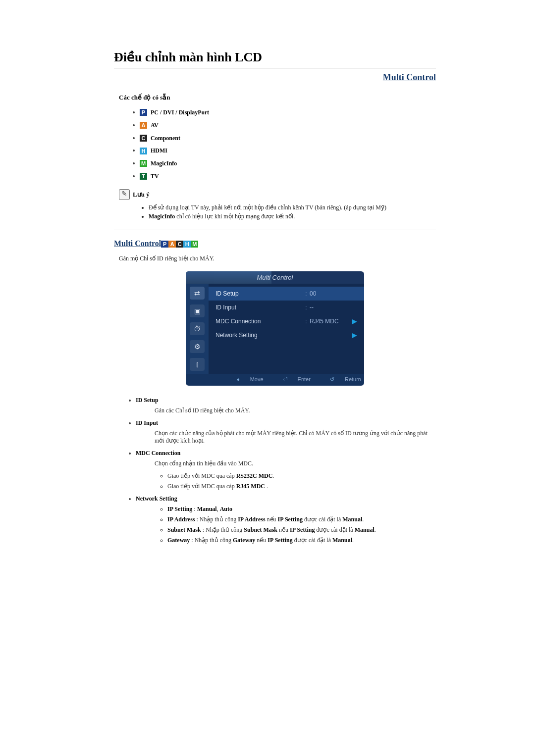 Image resolution: width=535 pixels, height=756 pixels. I want to click on mode-label: TV, so click(155, 176).